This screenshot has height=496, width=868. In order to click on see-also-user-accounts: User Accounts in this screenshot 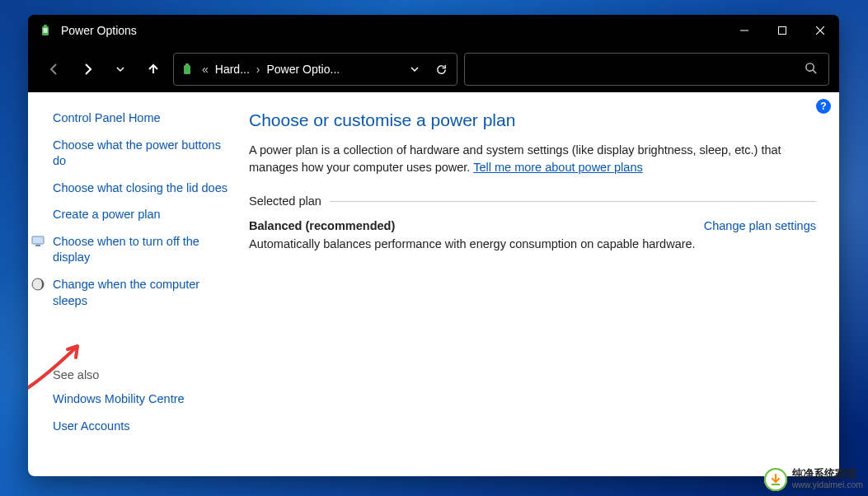, I will do `click(140, 427)`.